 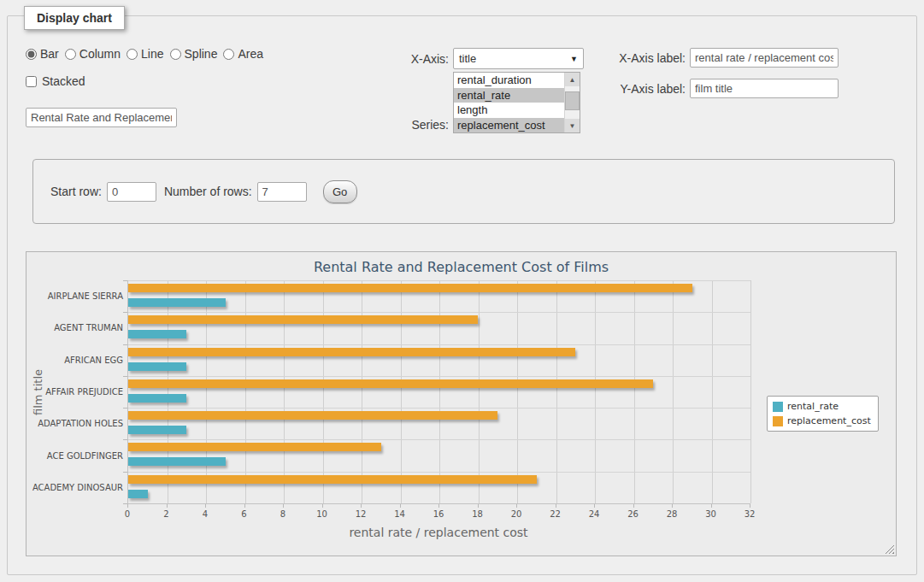 I want to click on legend-item-rental_rate: rental_rate, so click(x=822, y=407).